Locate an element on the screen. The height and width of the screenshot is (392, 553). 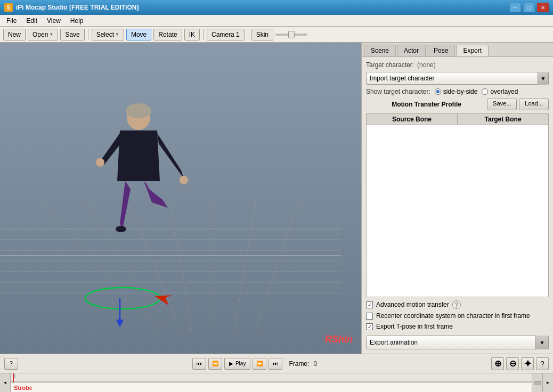
app-icon: S is located at coordinates (9, 7).